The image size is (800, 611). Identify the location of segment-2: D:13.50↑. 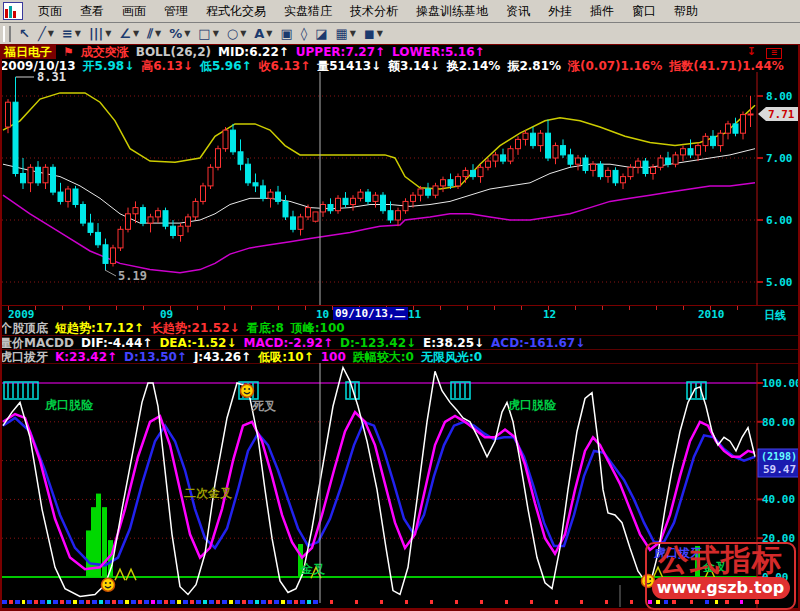
(156, 357).